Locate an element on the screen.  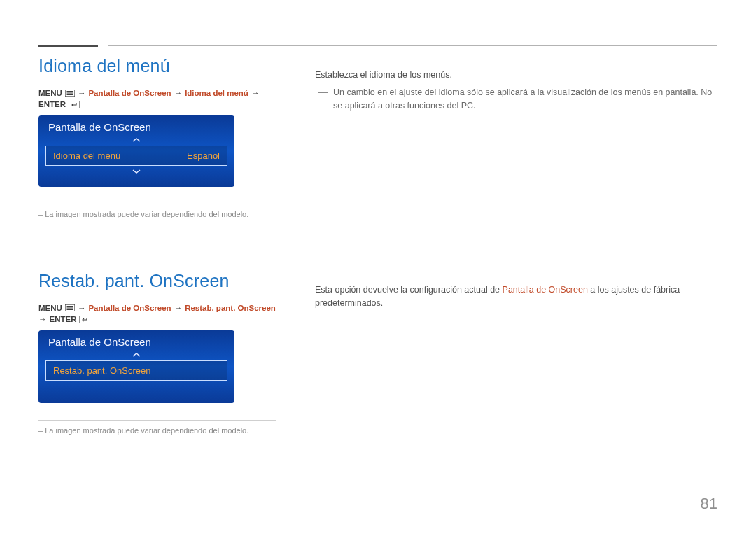
osd-item-label: Idioma del menú is located at coordinates (87, 155).